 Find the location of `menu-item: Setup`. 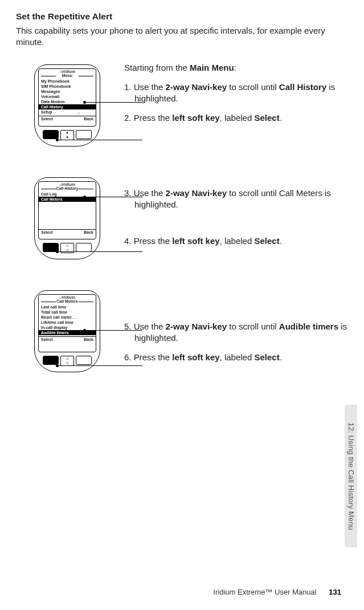

menu-item: Setup is located at coordinates (67, 112).